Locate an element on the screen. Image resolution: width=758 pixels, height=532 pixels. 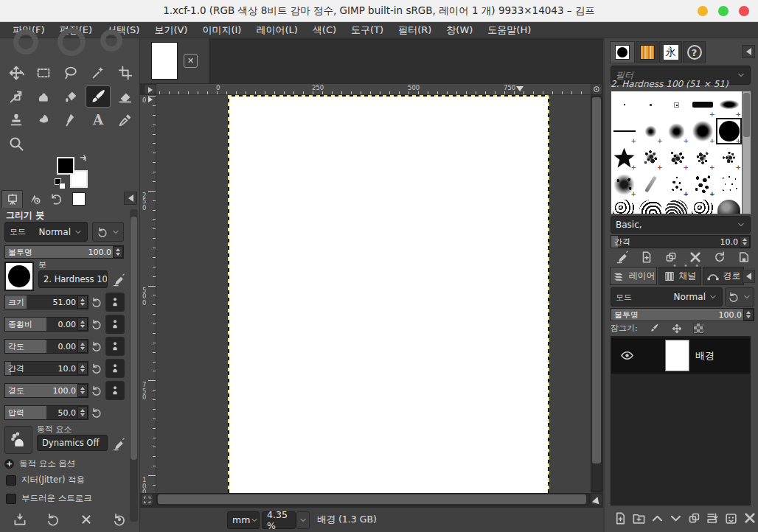
brushes-tab is located at coordinates (622, 52).